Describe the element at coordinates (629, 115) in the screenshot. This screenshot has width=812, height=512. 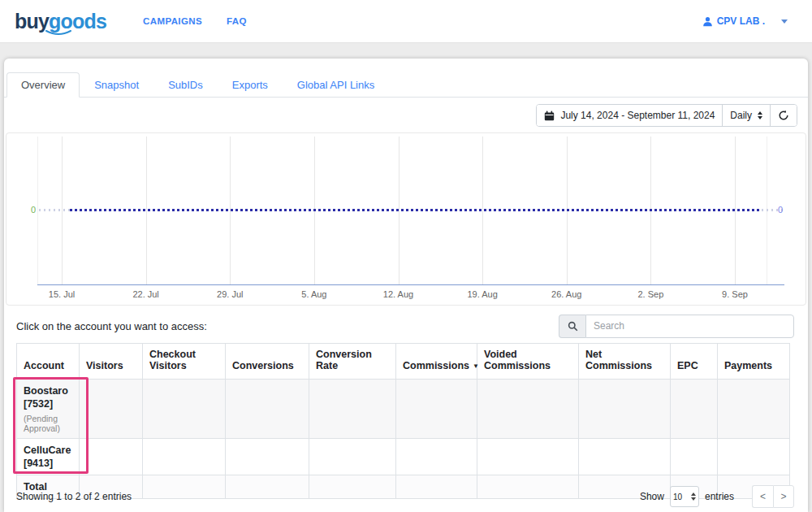
I see `date-range-picker: July 14, 2024 - September 11, 2024` at that location.